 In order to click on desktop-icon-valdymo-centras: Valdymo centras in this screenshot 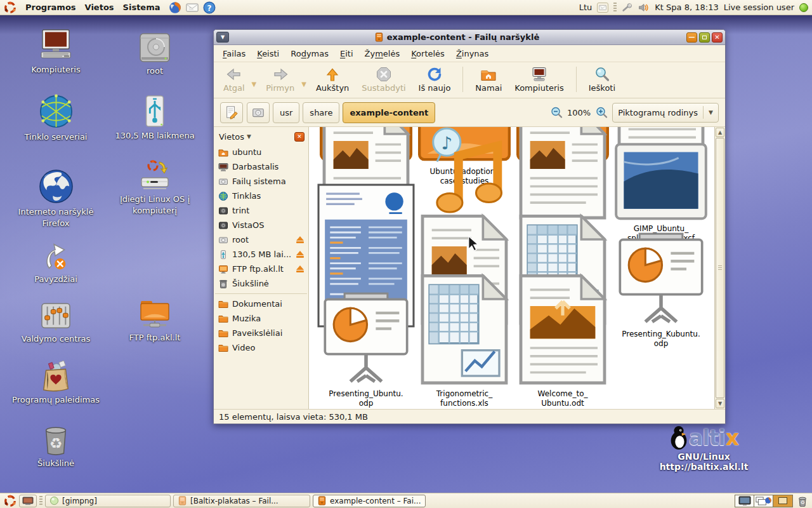, I will do `click(56, 320)`.